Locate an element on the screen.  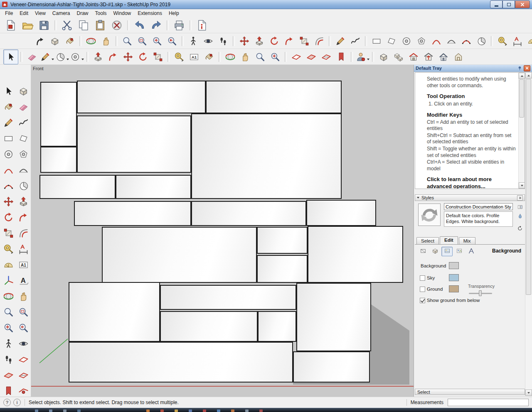
styles-tab-edit: Edit is located at coordinates (449, 240).